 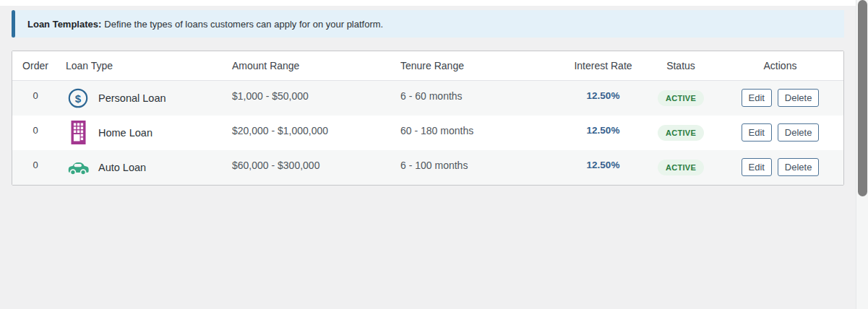 What do you see at coordinates (429, 24) in the screenshot?
I see `notice-text: Loan Templates: Define the types of loan…` at bounding box center [429, 24].